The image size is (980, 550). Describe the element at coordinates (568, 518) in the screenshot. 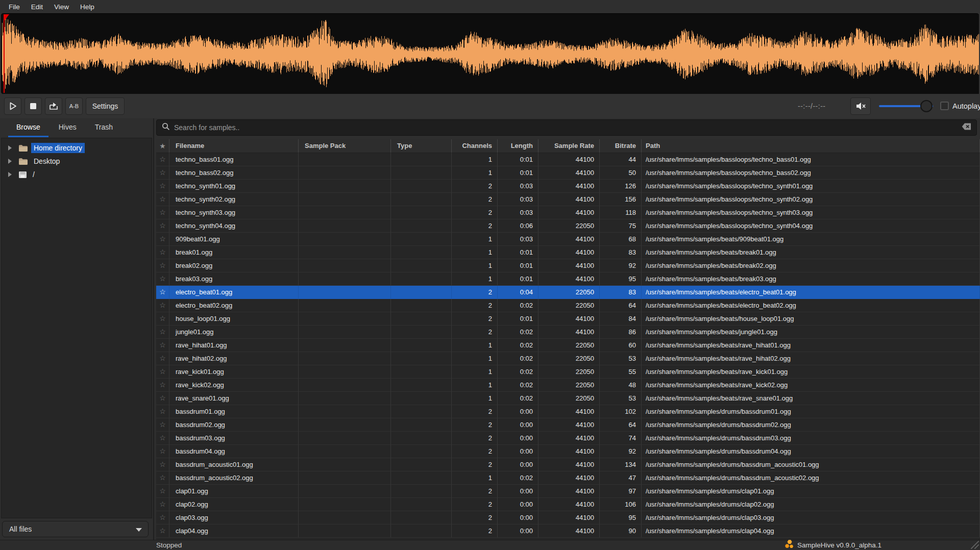

I see `table-row: ☆clap03.ogg20:004410095/usr/share/lmms/s…` at that location.